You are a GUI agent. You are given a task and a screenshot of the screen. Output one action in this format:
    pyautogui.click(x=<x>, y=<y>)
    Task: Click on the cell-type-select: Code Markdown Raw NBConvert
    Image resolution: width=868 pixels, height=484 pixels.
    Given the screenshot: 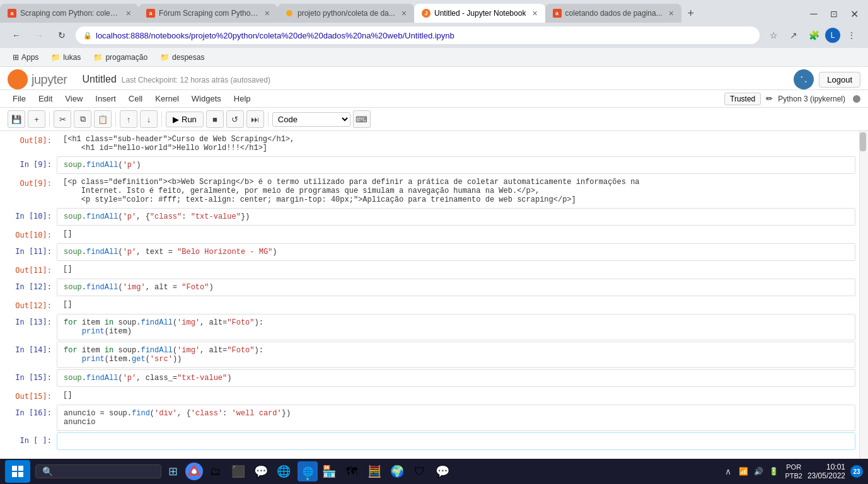 What is the action you would take?
    pyautogui.click(x=311, y=120)
    